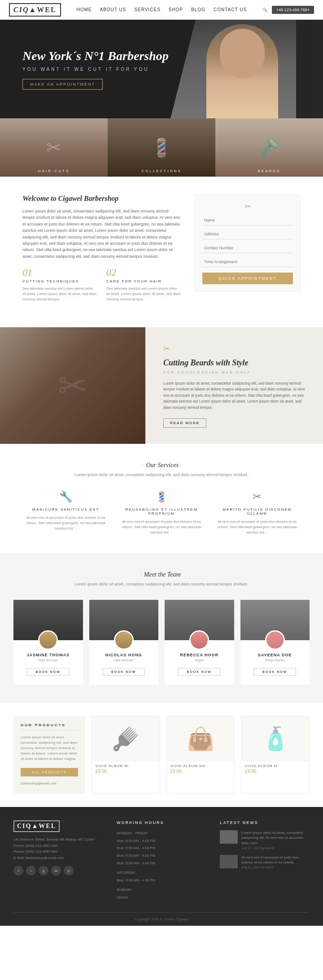 The height and width of the screenshot is (980, 323). I want to click on cutting-image-inner, so click(73, 386).